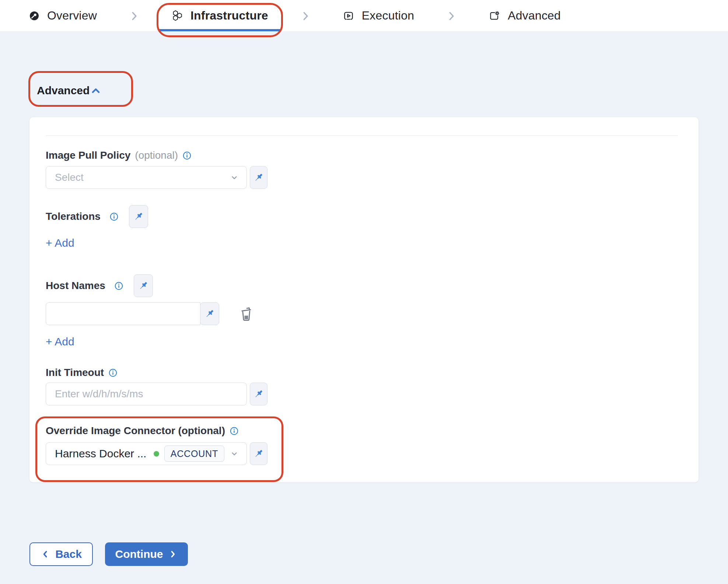  I want to click on image-pull-policy-optional: (optional), so click(156, 155).